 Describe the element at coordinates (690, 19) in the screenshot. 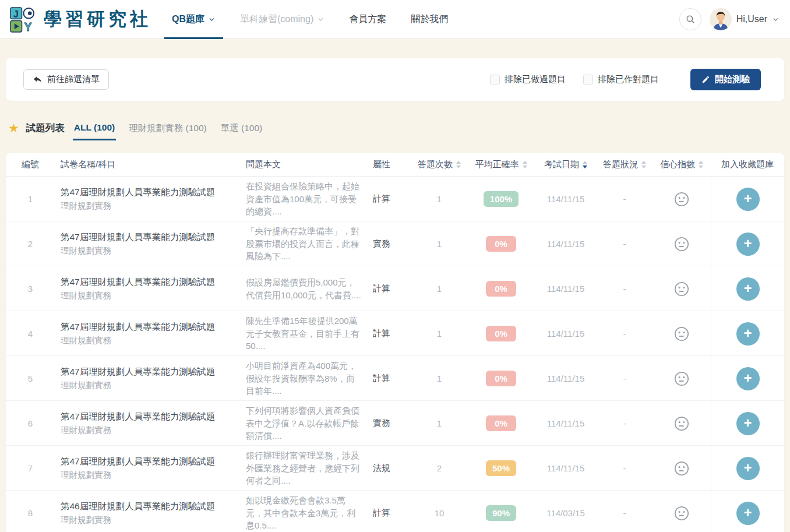

I see `search-button` at that location.